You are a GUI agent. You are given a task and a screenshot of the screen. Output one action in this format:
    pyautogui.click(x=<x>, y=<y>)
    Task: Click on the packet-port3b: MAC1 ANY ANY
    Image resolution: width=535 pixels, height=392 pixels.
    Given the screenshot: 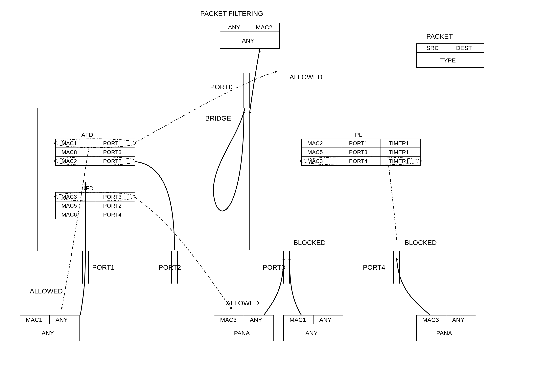 What is the action you would take?
    pyautogui.click(x=313, y=328)
    